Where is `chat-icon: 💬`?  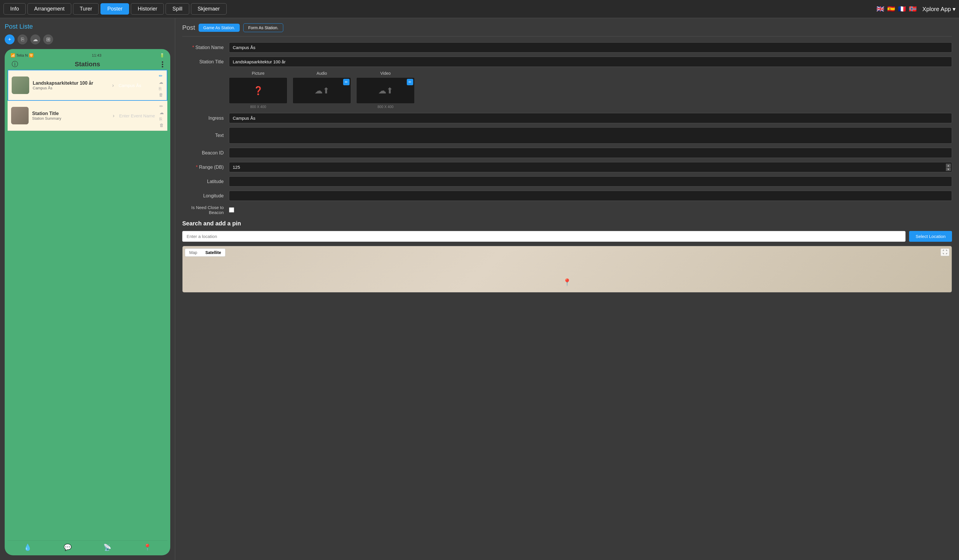
chat-icon: 💬 is located at coordinates (68, 547).